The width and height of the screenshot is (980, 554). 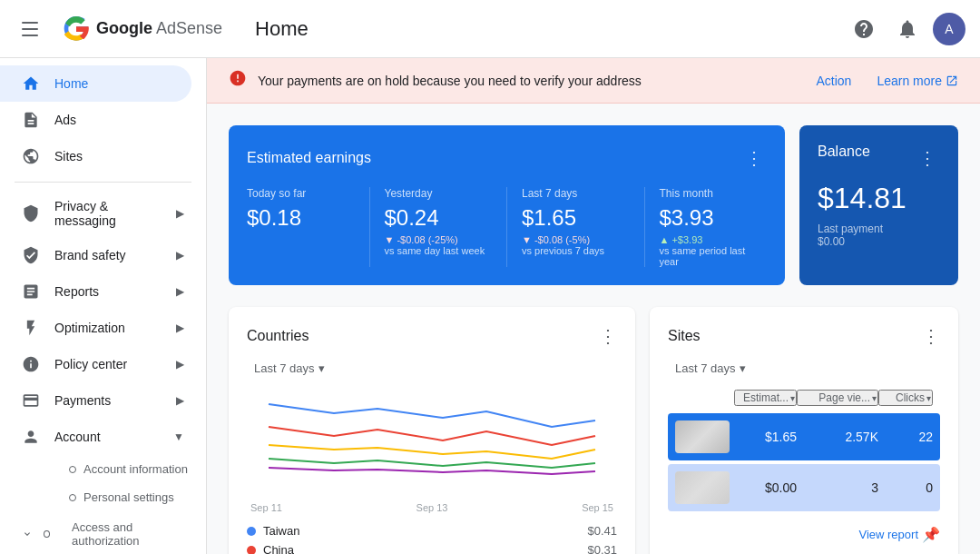 I want to click on ads-icon, so click(x=31, y=120).